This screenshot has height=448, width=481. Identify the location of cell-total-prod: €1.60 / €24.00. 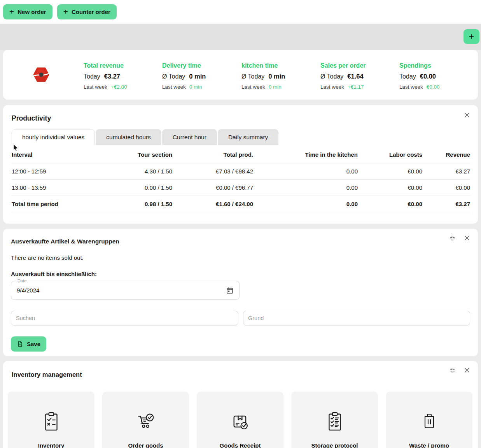
(213, 204).